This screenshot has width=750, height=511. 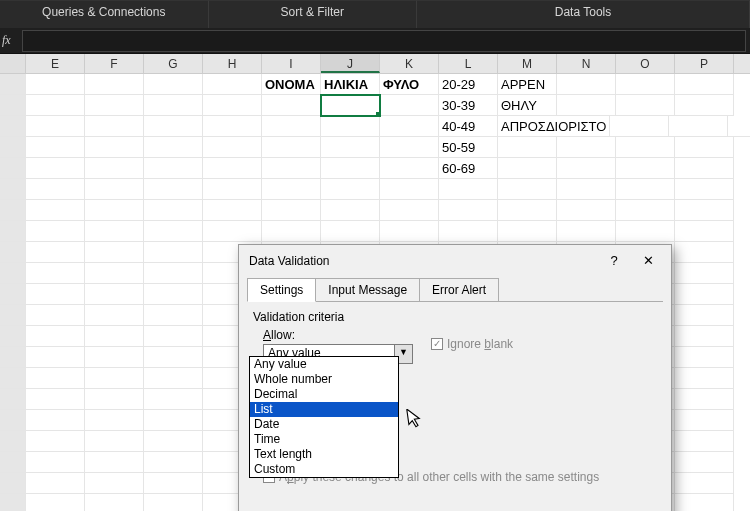 What do you see at coordinates (292, 84) in the screenshot?
I see `header-onoma: ΟΝΟΜΑ` at bounding box center [292, 84].